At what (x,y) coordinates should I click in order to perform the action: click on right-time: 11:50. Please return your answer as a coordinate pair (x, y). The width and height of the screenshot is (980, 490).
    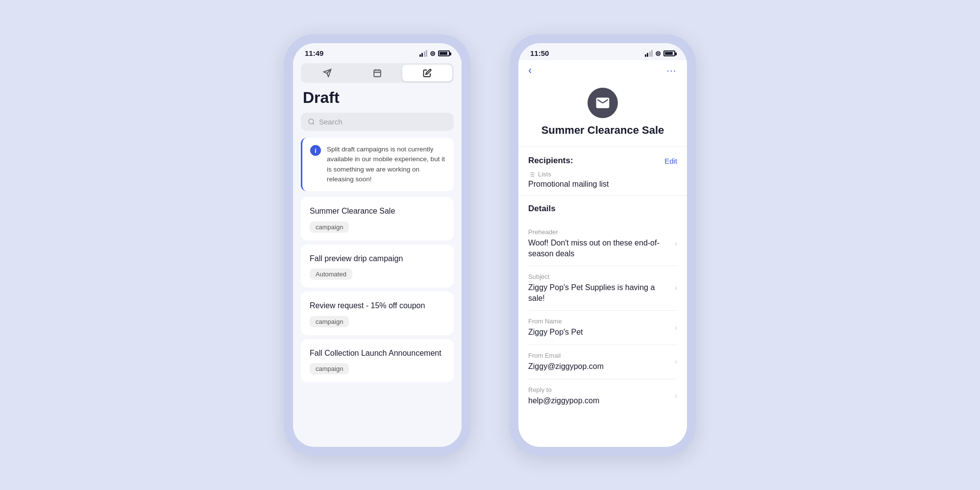
    Looking at the image, I should click on (539, 53).